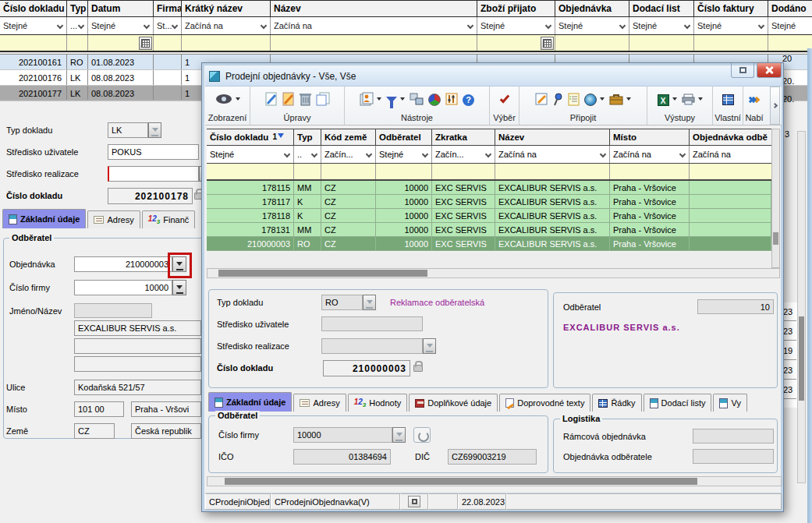 This screenshot has width=812, height=523. What do you see at coordinates (733, 457) in the screenshot?
I see `objednavka-odberatele-field` at bounding box center [733, 457].